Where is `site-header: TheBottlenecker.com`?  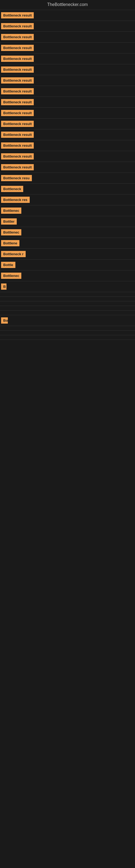
site-header: TheBottlenecker.com is located at coordinates (68, 4).